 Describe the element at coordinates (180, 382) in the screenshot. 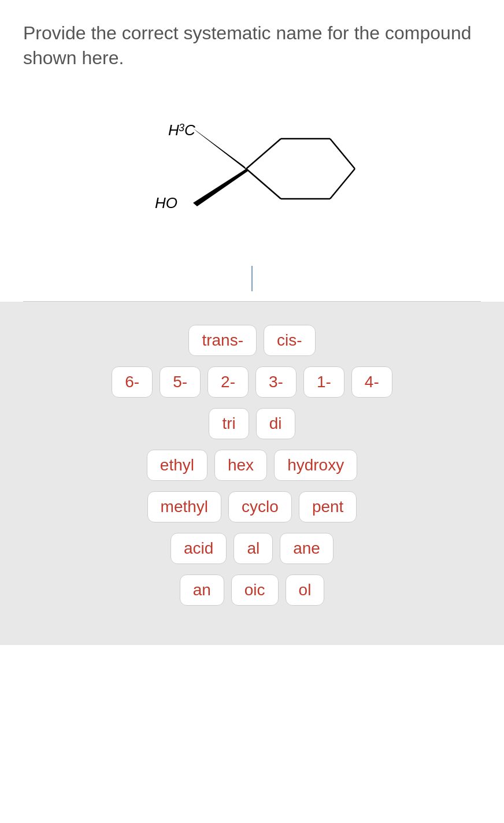

I see `word-chip-5: 5-` at that location.